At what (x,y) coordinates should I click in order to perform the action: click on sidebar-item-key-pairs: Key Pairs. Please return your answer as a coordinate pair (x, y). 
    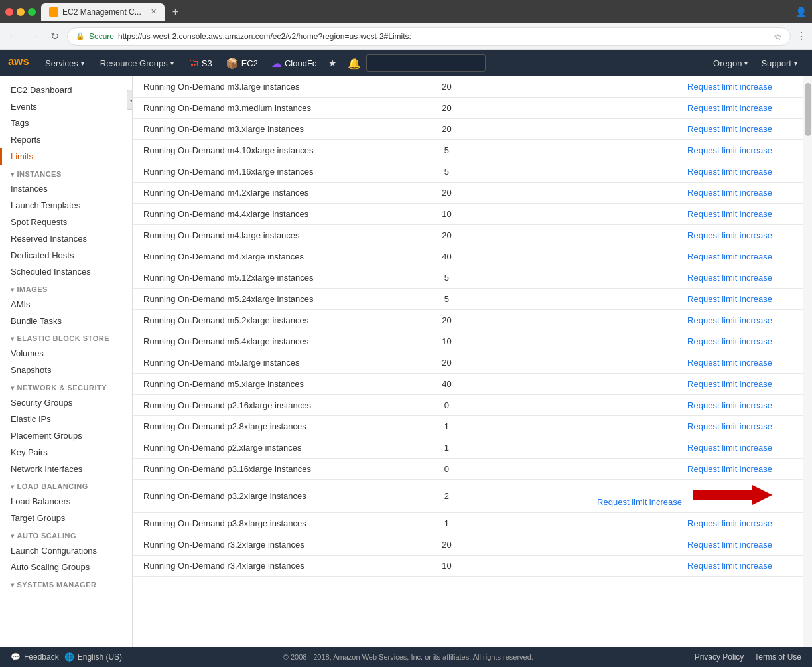
    Looking at the image, I should click on (66, 453).